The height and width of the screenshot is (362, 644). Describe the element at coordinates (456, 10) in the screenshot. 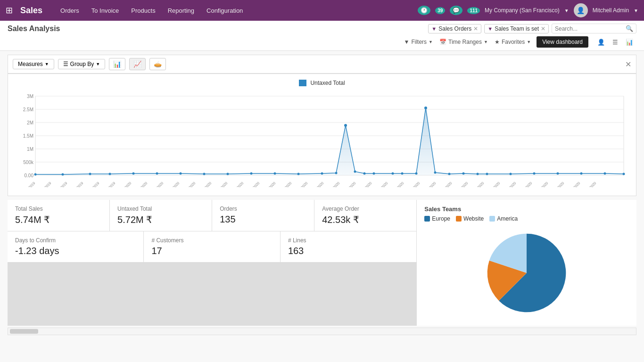

I see `message-icon: 💬` at that location.